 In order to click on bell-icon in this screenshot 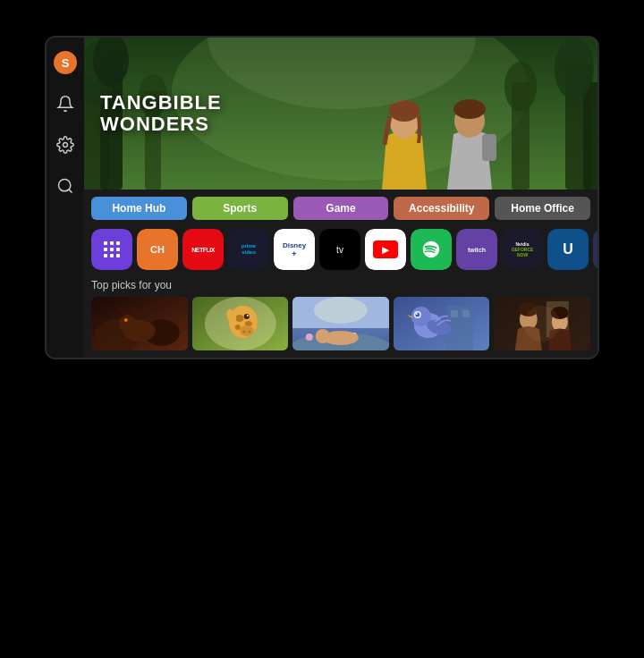, I will do `click(65, 104)`.